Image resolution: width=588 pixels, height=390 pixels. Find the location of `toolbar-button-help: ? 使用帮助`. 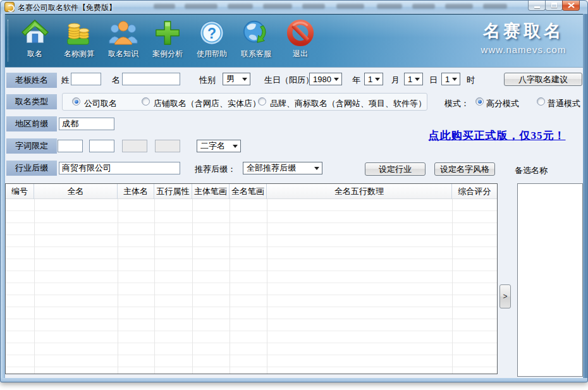

toolbar-button-help: ? 使用帮助 is located at coordinates (212, 42).